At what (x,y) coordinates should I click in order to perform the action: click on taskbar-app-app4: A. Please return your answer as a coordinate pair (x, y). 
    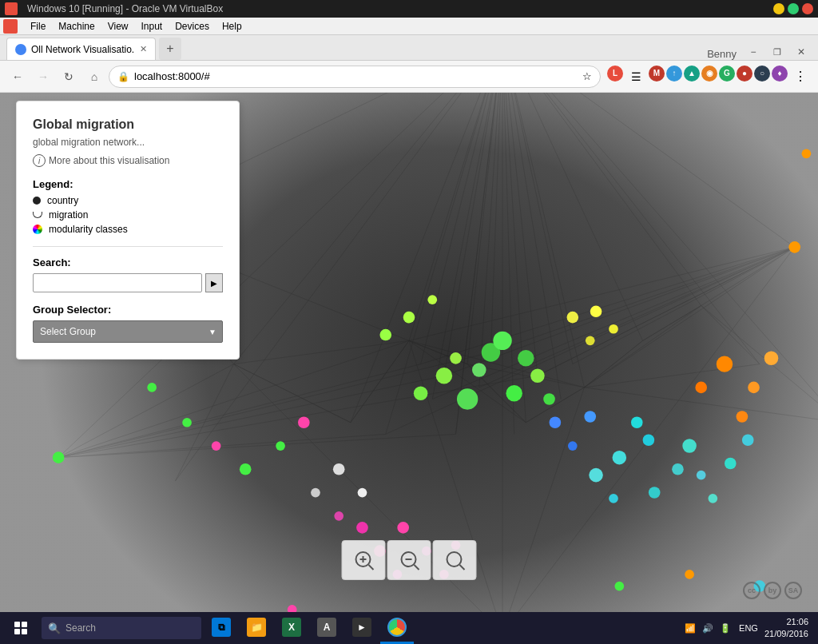
    Looking at the image, I should click on (327, 628).